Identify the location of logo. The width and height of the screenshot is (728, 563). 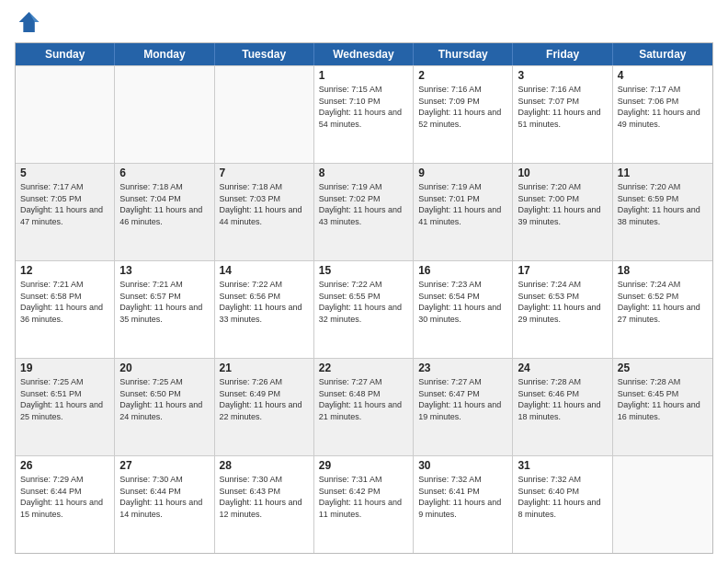
(29, 22).